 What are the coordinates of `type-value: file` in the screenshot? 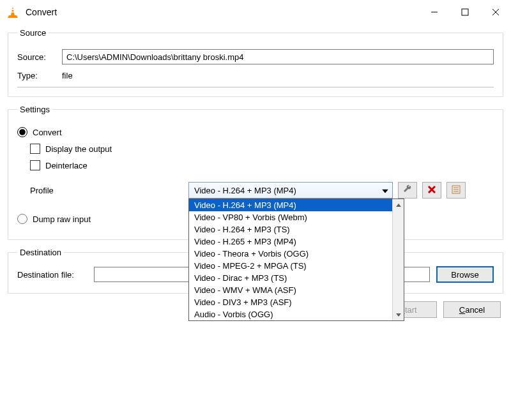 It's located at (68, 75).